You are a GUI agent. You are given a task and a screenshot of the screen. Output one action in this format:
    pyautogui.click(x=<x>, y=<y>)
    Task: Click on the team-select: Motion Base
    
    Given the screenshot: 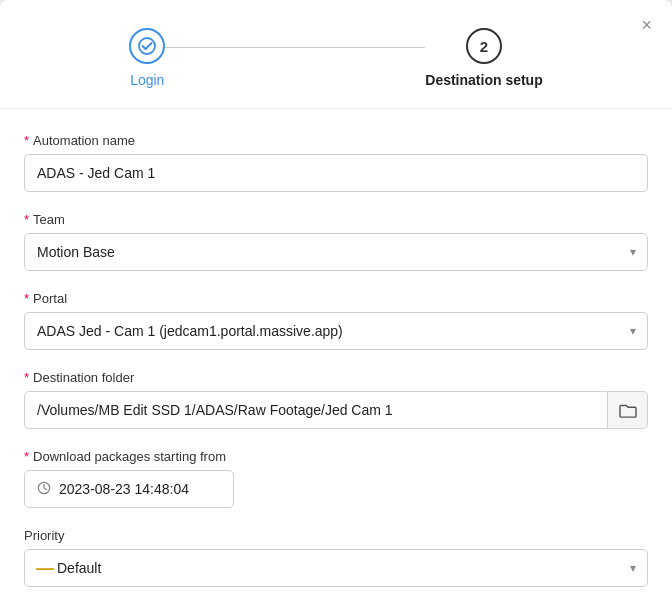 What is the action you would take?
    pyautogui.click(x=336, y=252)
    